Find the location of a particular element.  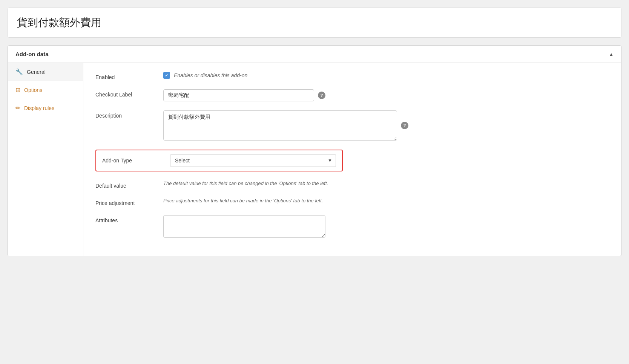

sidebar-item-general-label: General is located at coordinates (36, 72).